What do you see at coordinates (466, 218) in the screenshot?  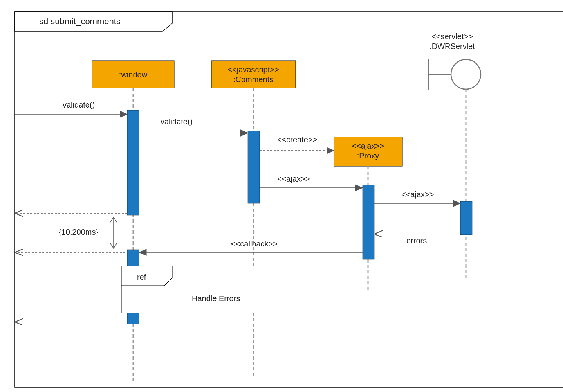 I see `activation-servlet` at bounding box center [466, 218].